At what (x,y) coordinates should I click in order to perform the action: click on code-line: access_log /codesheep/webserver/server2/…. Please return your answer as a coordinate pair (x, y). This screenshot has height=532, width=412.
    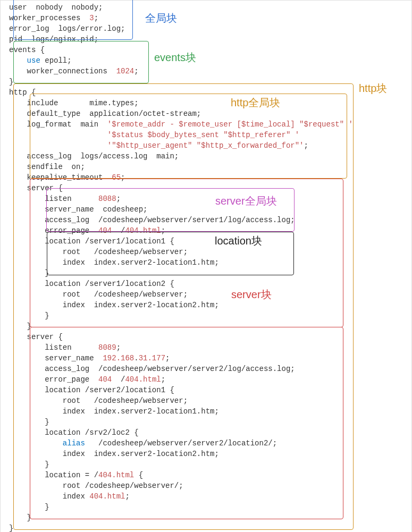
    Looking at the image, I should click on (211, 369).